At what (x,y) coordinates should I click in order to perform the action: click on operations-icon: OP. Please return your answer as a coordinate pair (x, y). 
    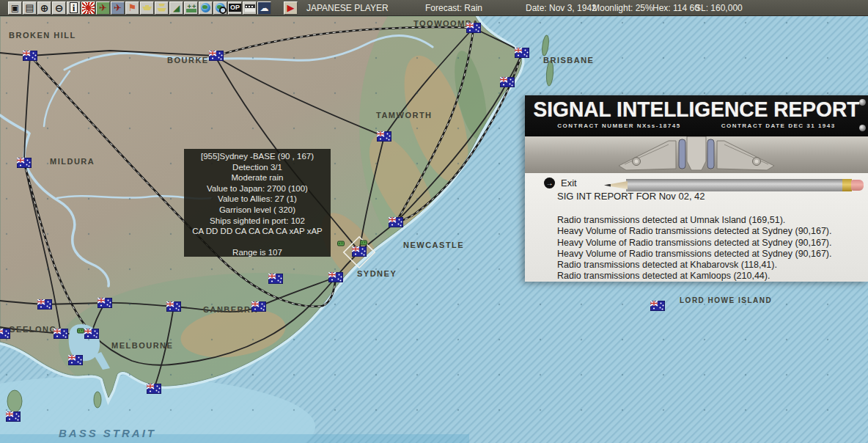
    Looking at the image, I should click on (235, 8).